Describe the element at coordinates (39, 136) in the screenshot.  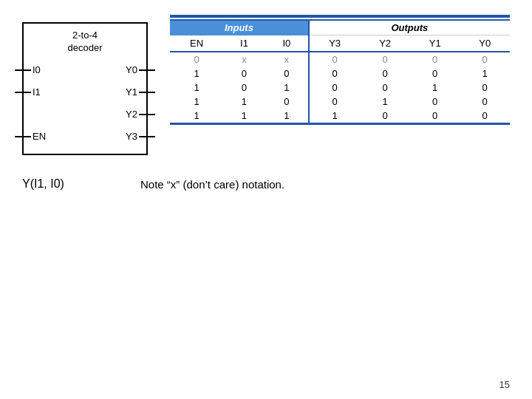
I see `pin-label-en: EN` at that location.